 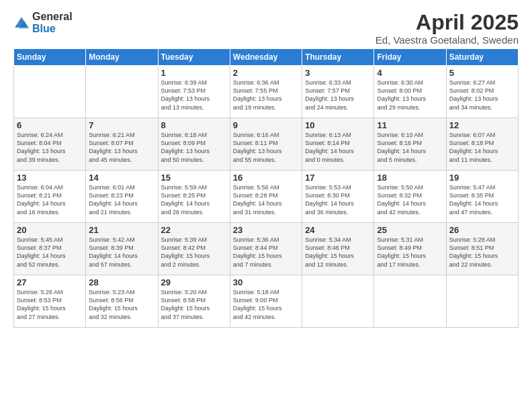 What do you see at coordinates (266, 58) in the screenshot?
I see `weekday-header-row: SundayMondayTuesdayWednesdayThursdayFrid…` at bounding box center [266, 58].